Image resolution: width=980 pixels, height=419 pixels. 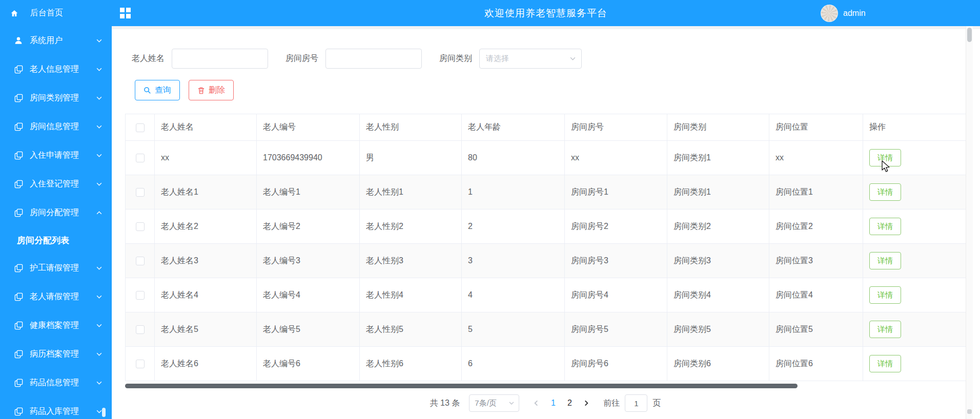 What do you see at coordinates (125, 13) in the screenshot?
I see `menu-grid-icon` at bounding box center [125, 13].